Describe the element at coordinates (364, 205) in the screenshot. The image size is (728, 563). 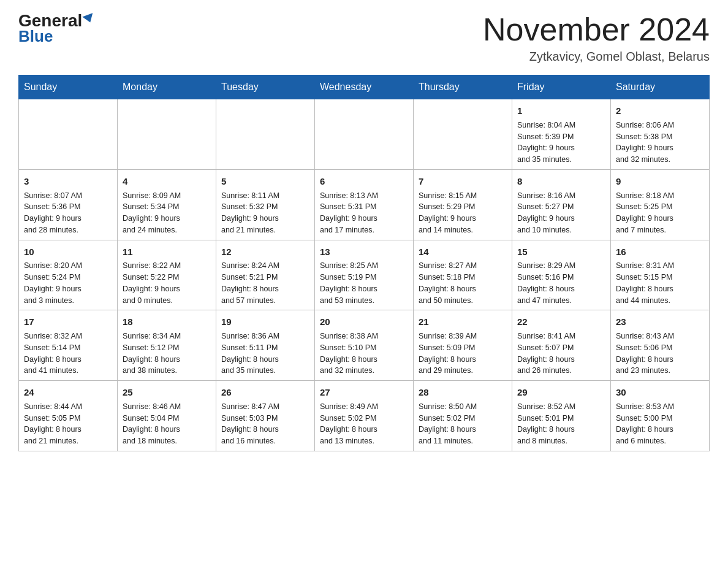
I see `table-row: 6Sunrise: 8:13 AMSunset: 5:31 PMDaylight…` at that location.